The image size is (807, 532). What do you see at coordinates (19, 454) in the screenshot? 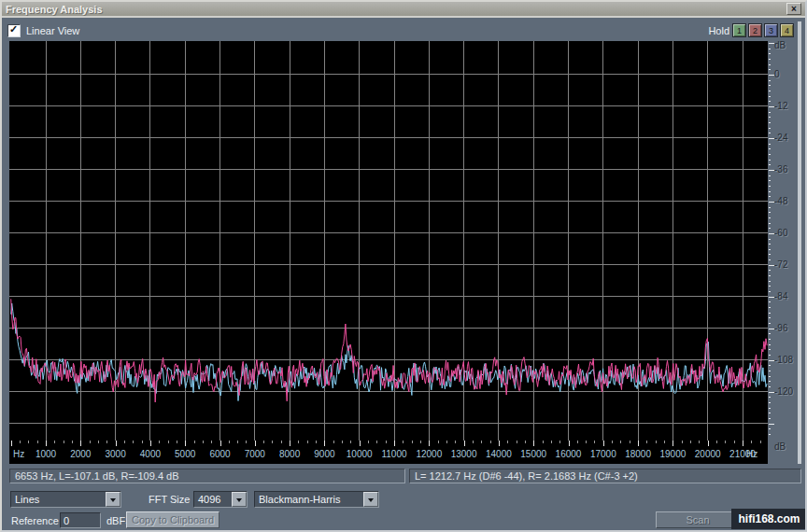
I see `frequency-axis-unit-left: Hz` at bounding box center [19, 454].